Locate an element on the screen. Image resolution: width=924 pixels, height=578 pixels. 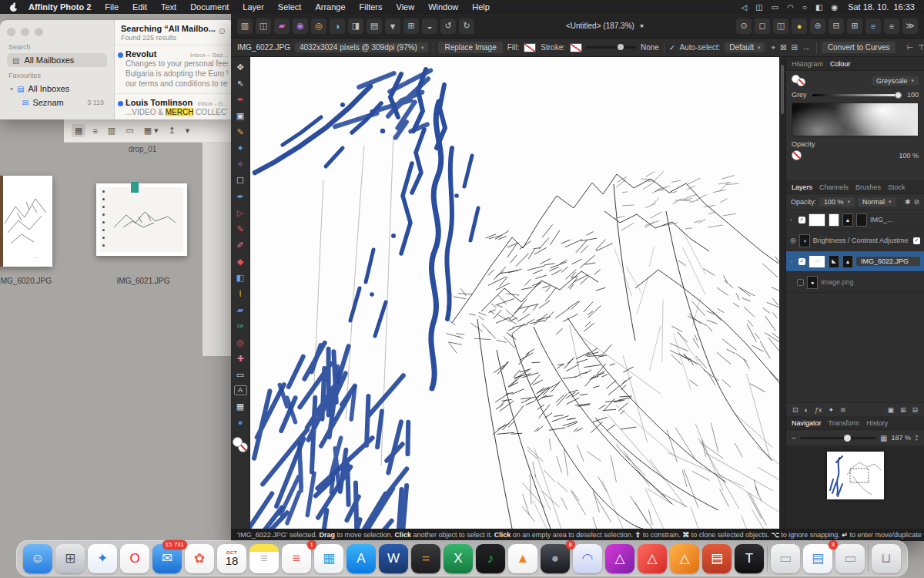
preview-mode-icon: ◻ is located at coordinates (762, 26).